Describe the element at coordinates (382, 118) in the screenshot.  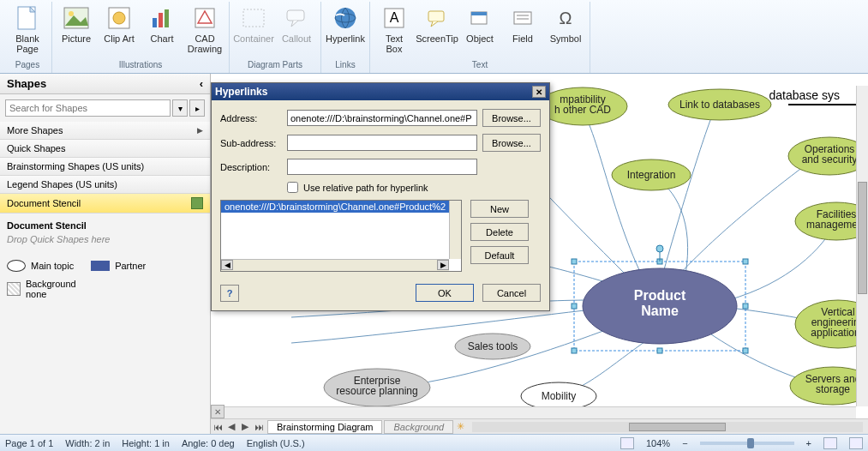
I see `address-input` at that location.